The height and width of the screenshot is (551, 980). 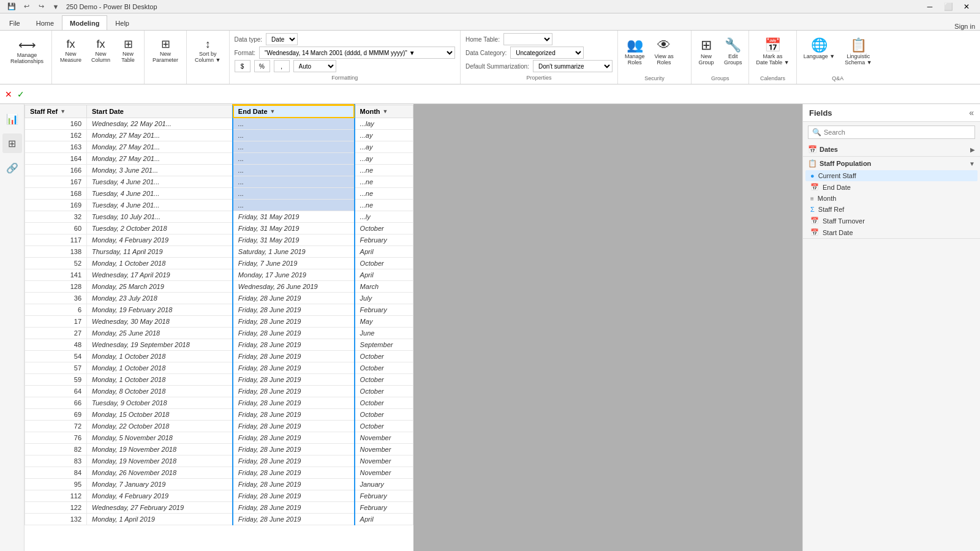 I want to click on field-item-staff-ref: Σ Staff Ref, so click(x=892, y=209).